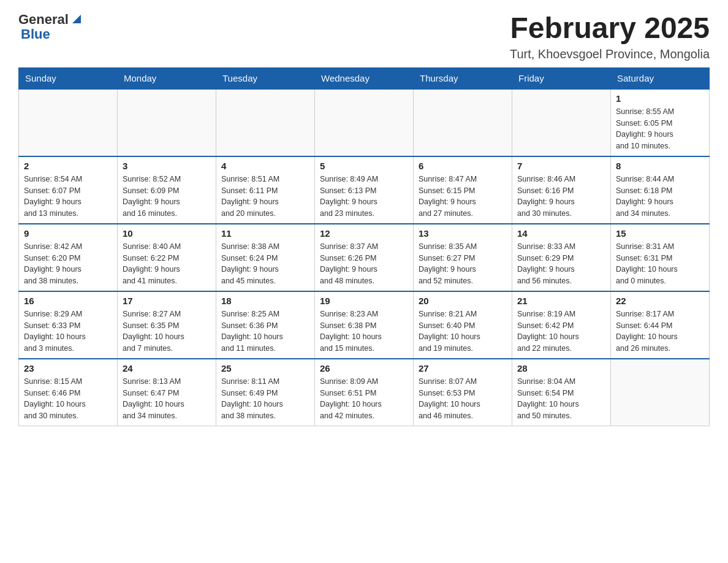  I want to click on month-title: February 2025, so click(610, 28).